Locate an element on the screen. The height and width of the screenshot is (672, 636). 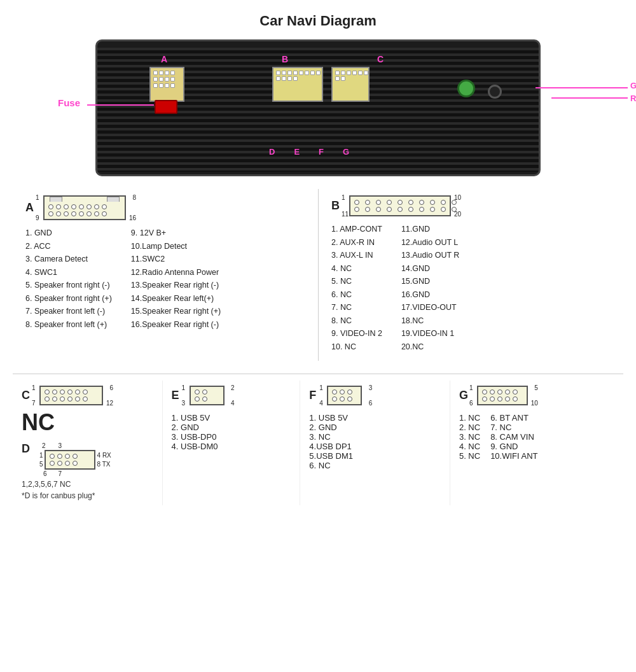
list-item: 14.GND is located at coordinates (430, 269).